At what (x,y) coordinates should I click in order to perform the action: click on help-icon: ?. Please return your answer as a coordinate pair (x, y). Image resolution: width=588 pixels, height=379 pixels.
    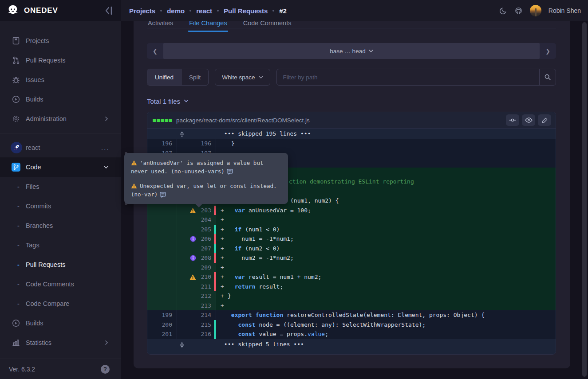
    Looking at the image, I should click on (105, 369).